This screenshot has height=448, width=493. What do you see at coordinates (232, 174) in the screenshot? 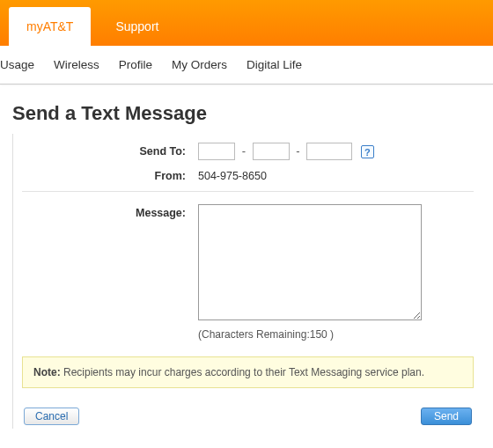
I see `from-value: 504-975-8650` at bounding box center [232, 174].